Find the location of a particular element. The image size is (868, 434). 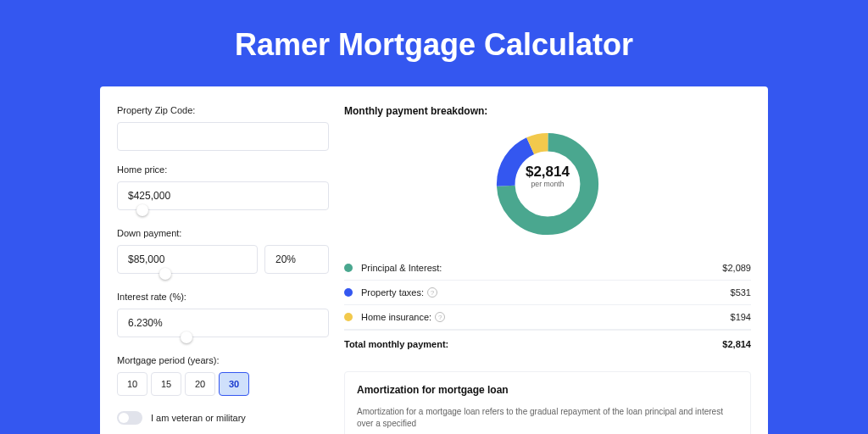

zip-field-group: Property Zip Code: is located at coordinates (223, 128).